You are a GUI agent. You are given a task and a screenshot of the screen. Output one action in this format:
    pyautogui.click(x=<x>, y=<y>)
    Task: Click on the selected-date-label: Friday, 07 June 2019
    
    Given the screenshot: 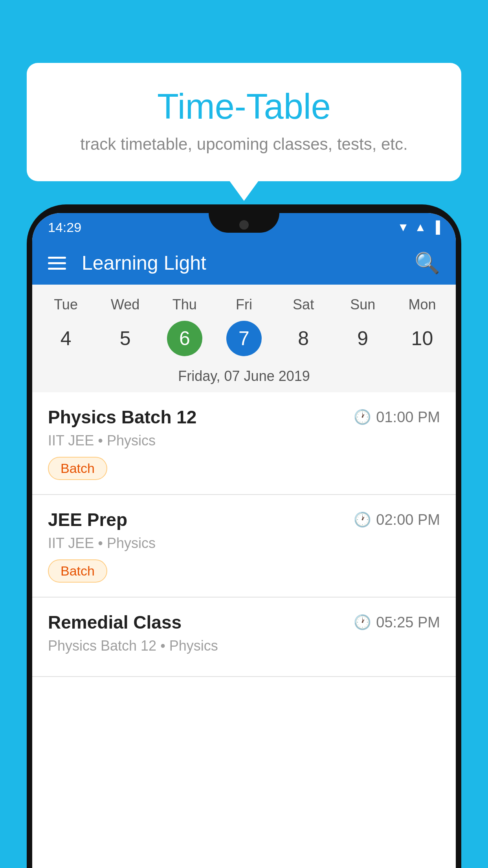 What is the action you would take?
    pyautogui.click(x=244, y=378)
    